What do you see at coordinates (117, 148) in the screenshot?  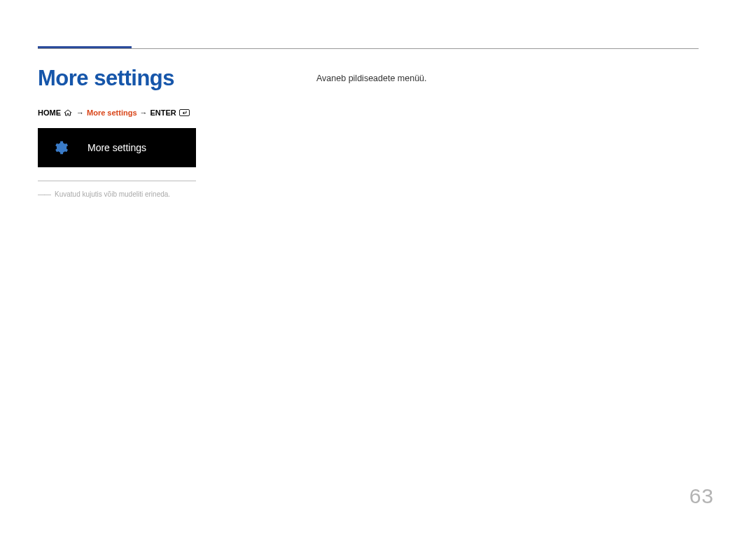 I see `tile-label: More settings` at bounding box center [117, 148].